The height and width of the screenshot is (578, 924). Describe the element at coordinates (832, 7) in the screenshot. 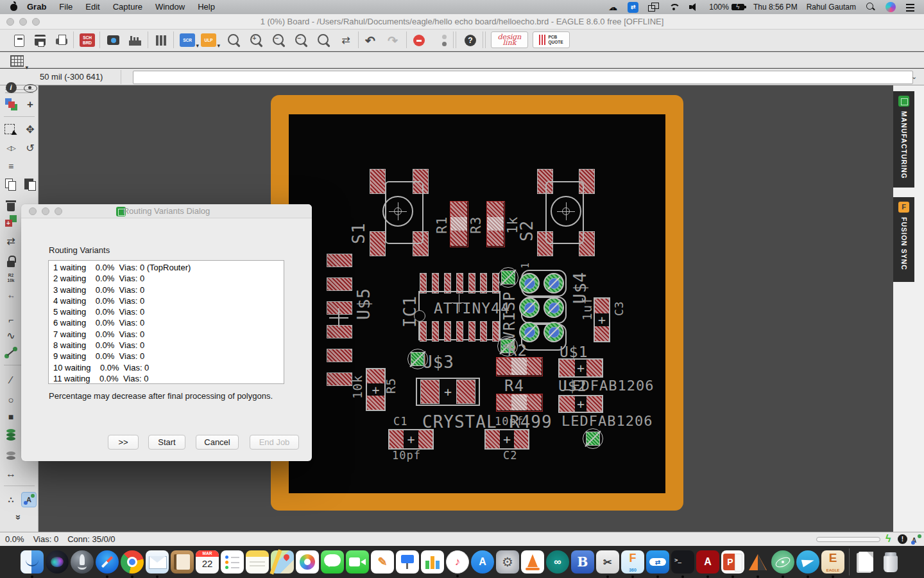

I see `menu-user: Rahul Gautam` at that location.